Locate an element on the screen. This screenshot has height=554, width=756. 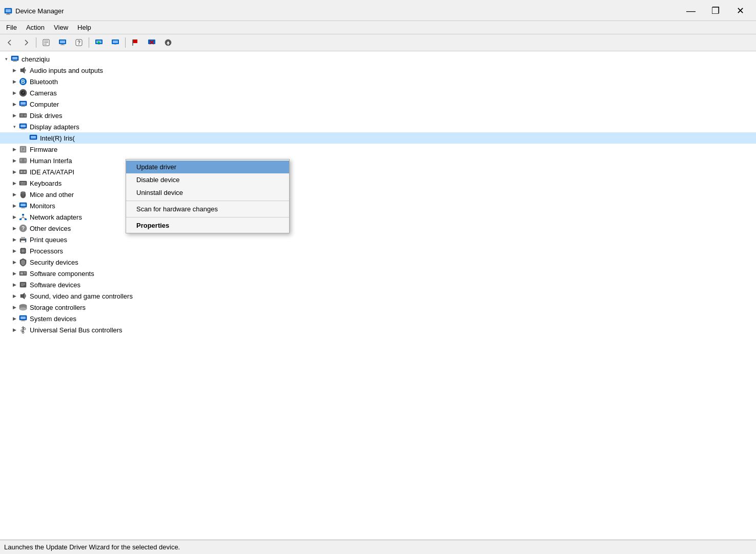
display-button is located at coordinates (115, 43).